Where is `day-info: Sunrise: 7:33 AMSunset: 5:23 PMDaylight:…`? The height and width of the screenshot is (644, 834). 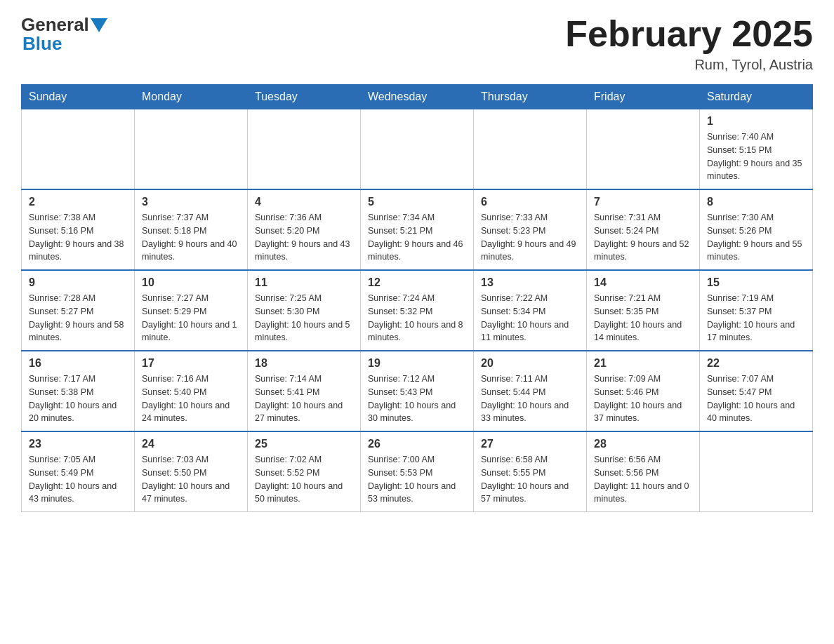 day-info: Sunrise: 7:33 AMSunset: 5:23 PMDaylight:… is located at coordinates (530, 237).